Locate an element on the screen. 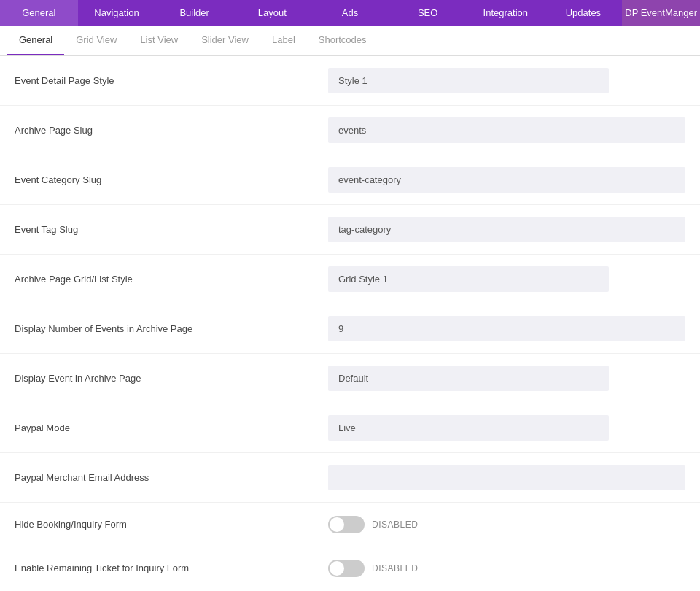 This screenshot has height=591, width=700. setting-row-paypal-mode: Paypal Mode is located at coordinates (350, 428).